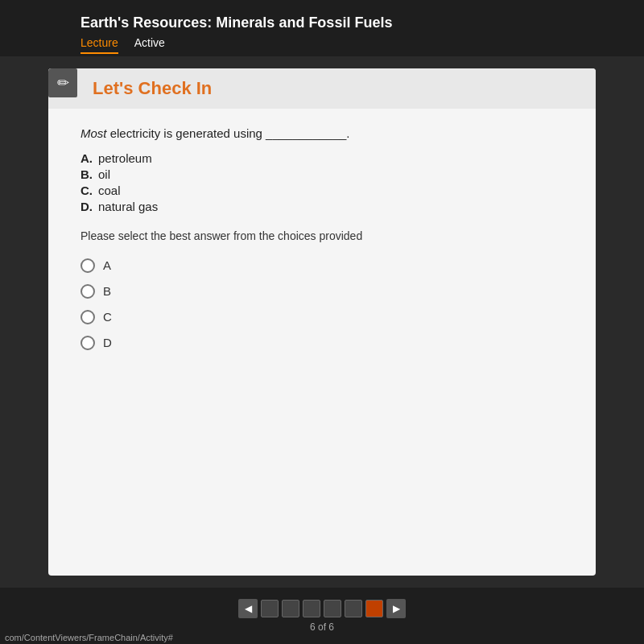  What do you see at coordinates (107, 266) in the screenshot?
I see `radio-label-a: A` at bounding box center [107, 266].